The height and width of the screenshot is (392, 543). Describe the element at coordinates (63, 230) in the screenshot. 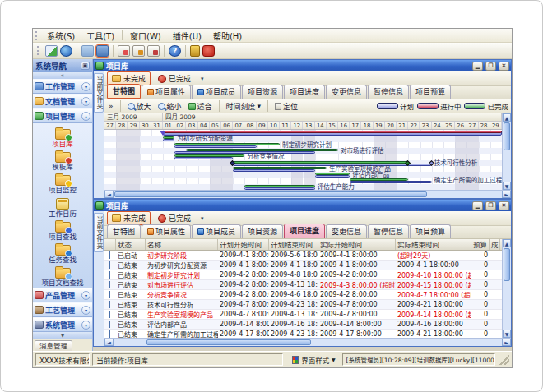

I see `sidebar-item-项目查找: 项目查找` at that location.